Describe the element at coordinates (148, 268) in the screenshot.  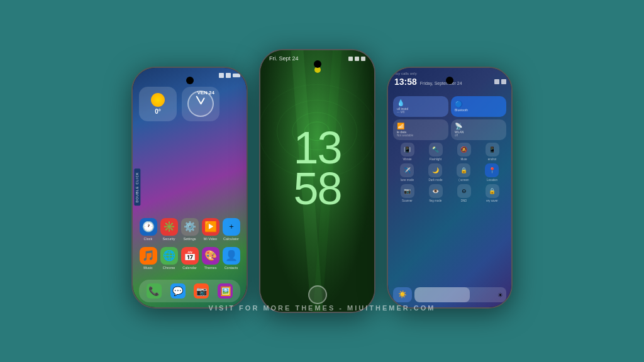
I see `music-app-label: Music` at that location.